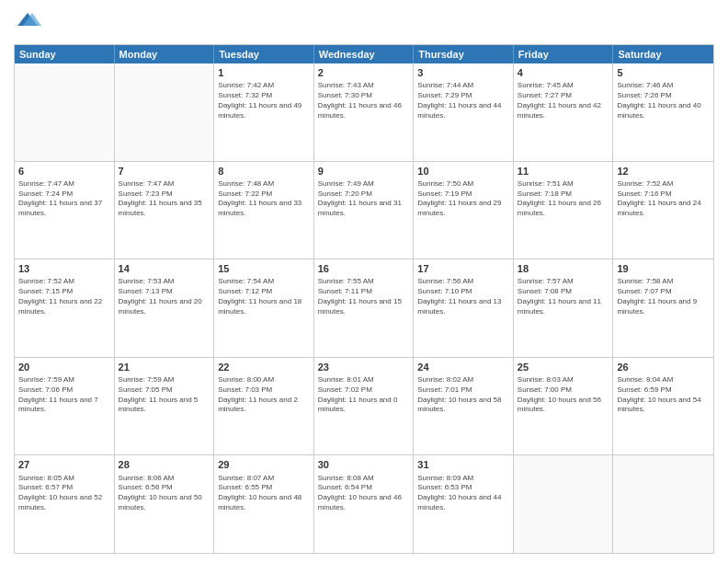  I want to click on weekday-header-saturday: Saturday, so click(664, 54).